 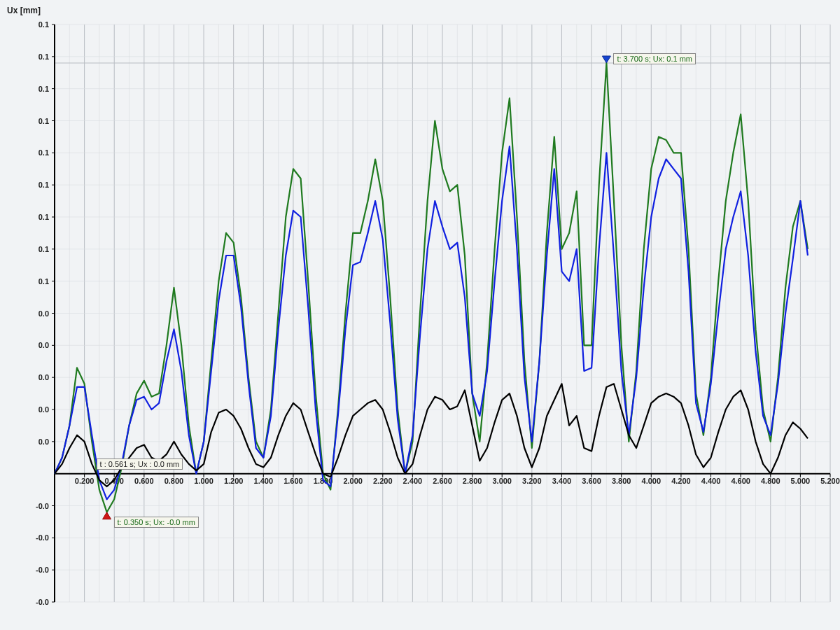 I want to click on svg-text: 2.800, so click(x=472, y=481).